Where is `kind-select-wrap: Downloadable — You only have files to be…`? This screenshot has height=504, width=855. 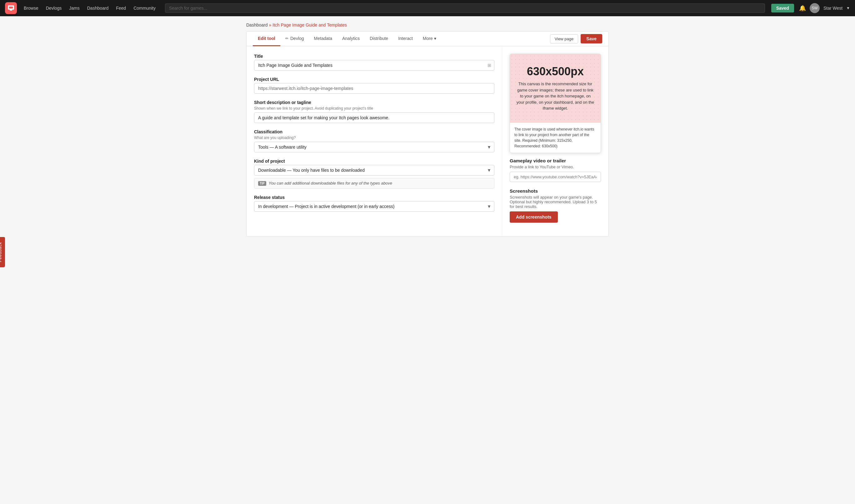
kind-select-wrap: Downloadable — You only have files to be… is located at coordinates (374, 170).